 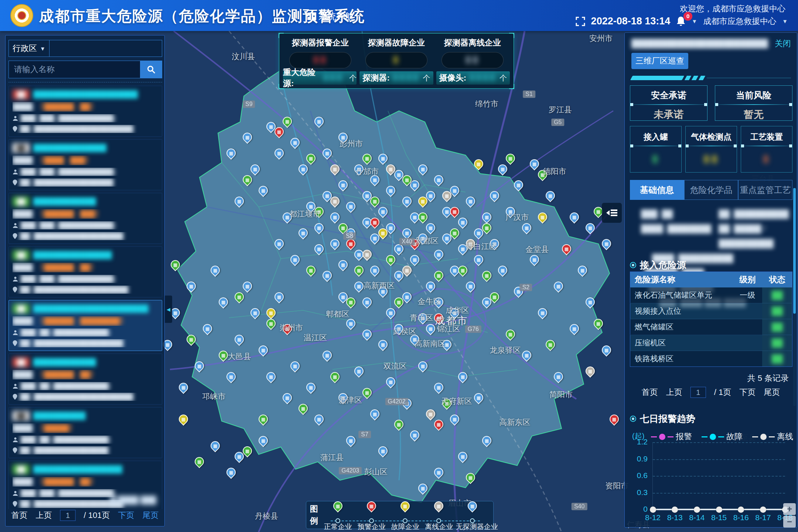 What do you see at coordinates (396, 60) in the screenshot?
I see `stat-card-value-redacted: 8` at bounding box center [396, 60].